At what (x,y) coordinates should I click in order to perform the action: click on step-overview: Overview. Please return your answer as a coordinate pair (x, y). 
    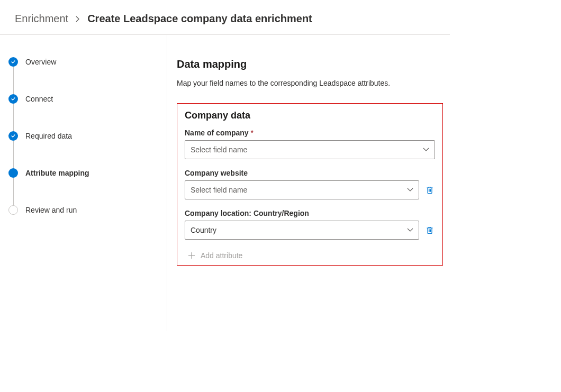
    Looking at the image, I should click on (83, 62).